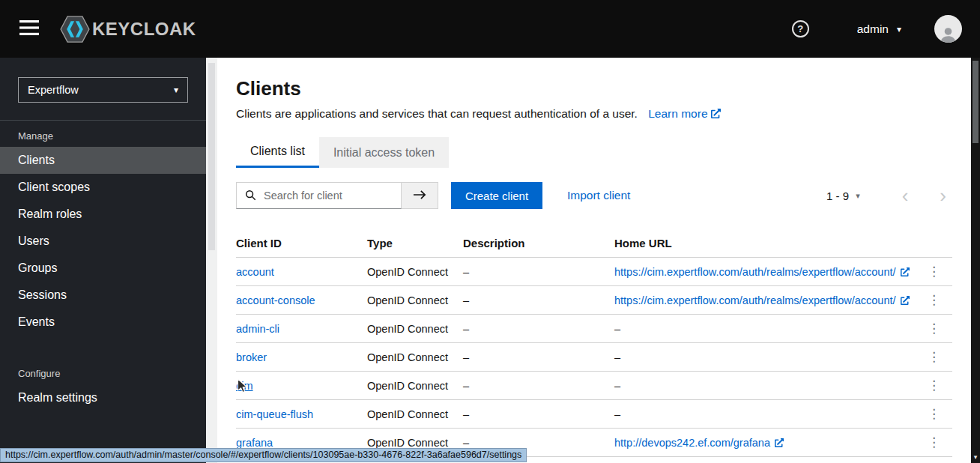 This screenshot has height=463, width=980. What do you see at coordinates (29, 28) in the screenshot?
I see `hamburger-icon` at bounding box center [29, 28].